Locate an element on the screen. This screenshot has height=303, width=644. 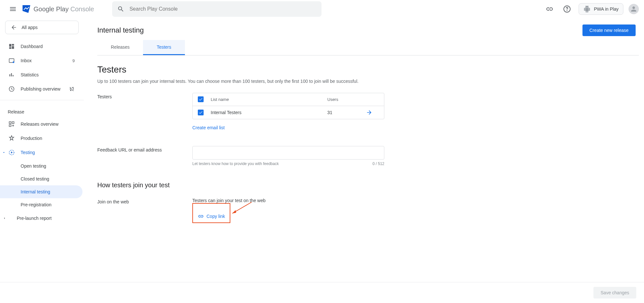
nav-pre-launch-report: Pre-launch report is located at coordinates (41, 218).